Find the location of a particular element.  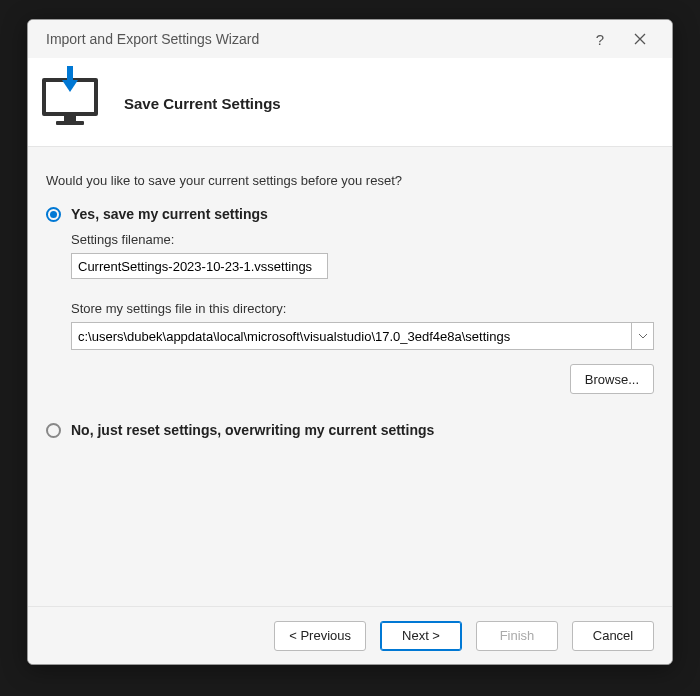

prompt-text: Would you like to save your current sett… is located at coordinates (350, 180).